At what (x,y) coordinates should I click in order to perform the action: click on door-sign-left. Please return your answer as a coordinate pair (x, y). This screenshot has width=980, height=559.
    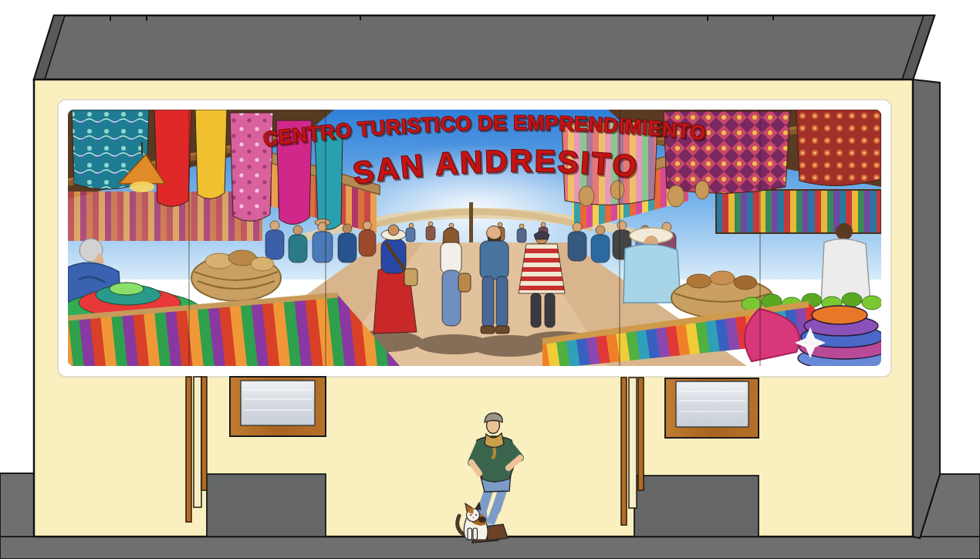
    Looking at the image, I should click on (278, 406).